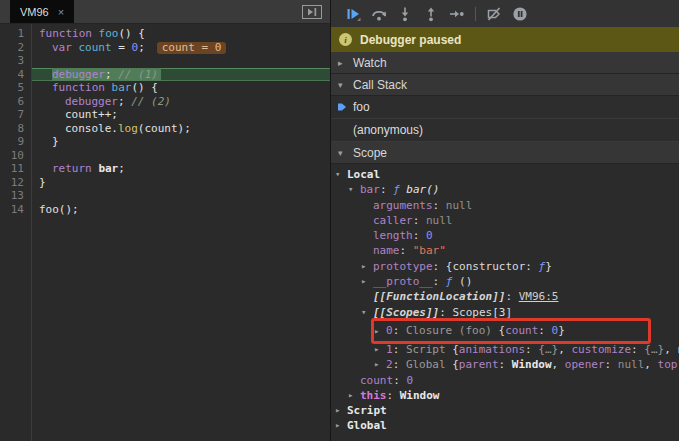 This screenshot has height=441, width=679. What do you see at coordinates (505, 396) in the screenshot?
I see `scope-row: ▸this: Window` at bounding box center [505, 396].